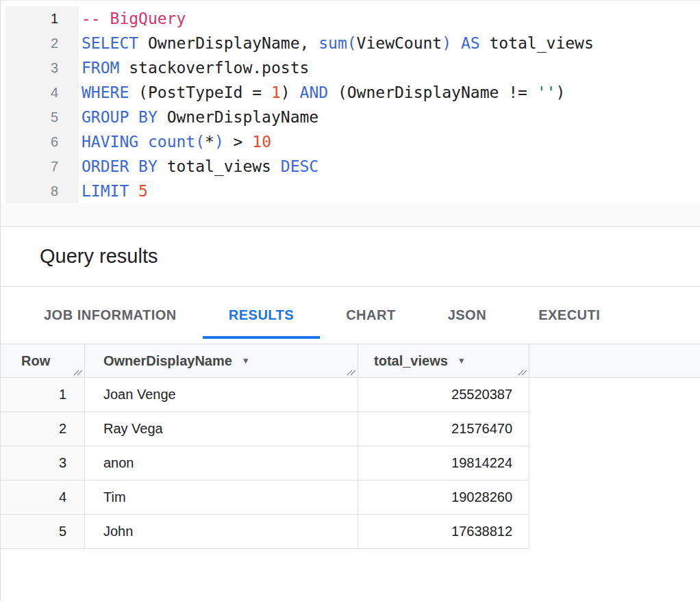 Image resolution: width=700 pixels, height=601 pixels. I want to click on code-token: DESC, so click(300, 166).